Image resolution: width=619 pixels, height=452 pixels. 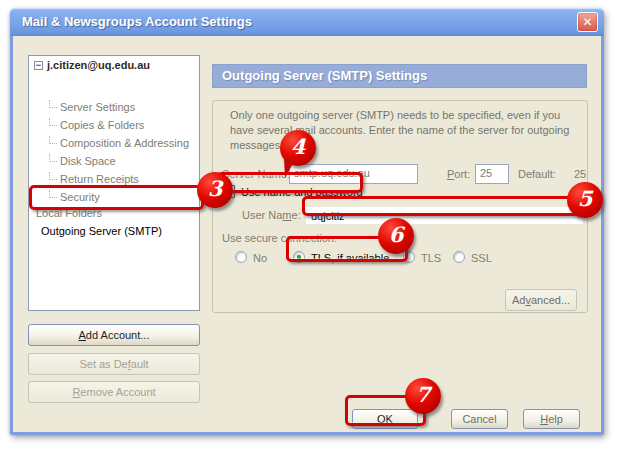 I want to click on add-account-button: Add Account..., so click(x=114, y=335).